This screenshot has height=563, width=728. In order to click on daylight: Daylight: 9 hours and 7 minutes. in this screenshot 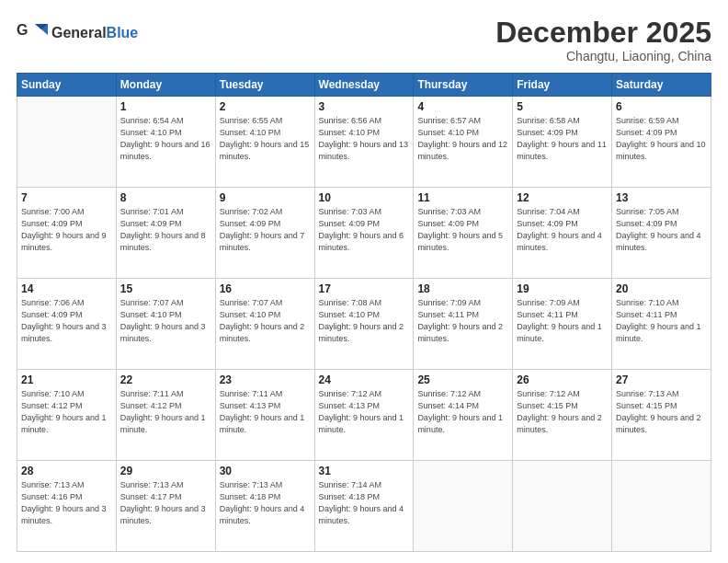, I will do `click(263, 241)`.